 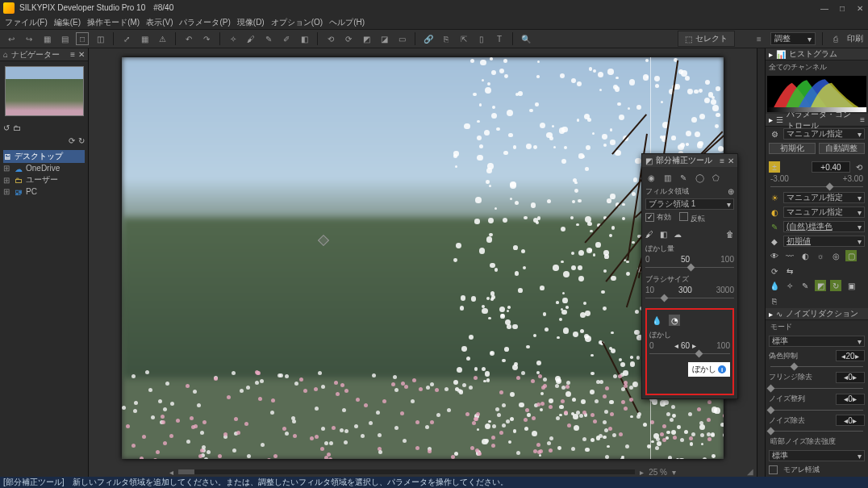 I want to click on fit-icon: ⤢, so click(x=127, y=39).